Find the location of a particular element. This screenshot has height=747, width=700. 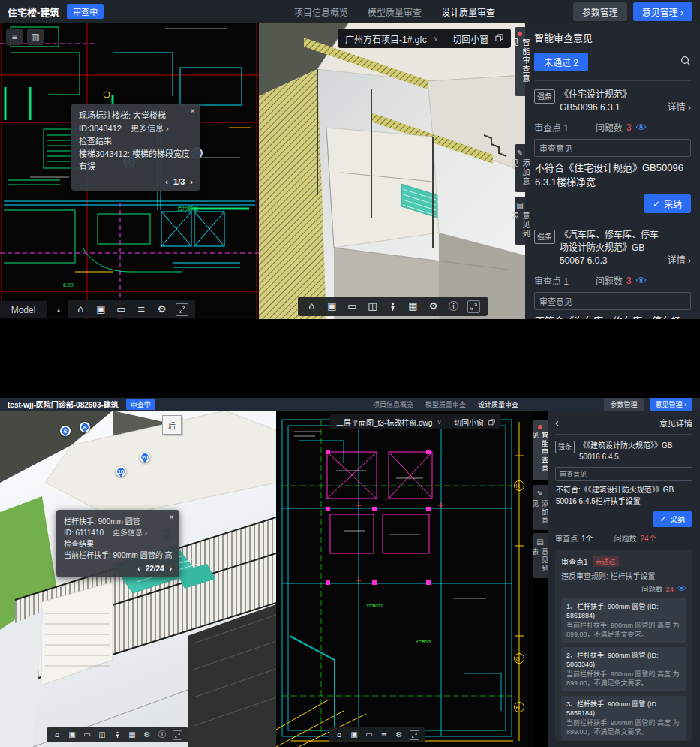

cad-elevation-label: 6.00 is located at coordinates (68, 285).